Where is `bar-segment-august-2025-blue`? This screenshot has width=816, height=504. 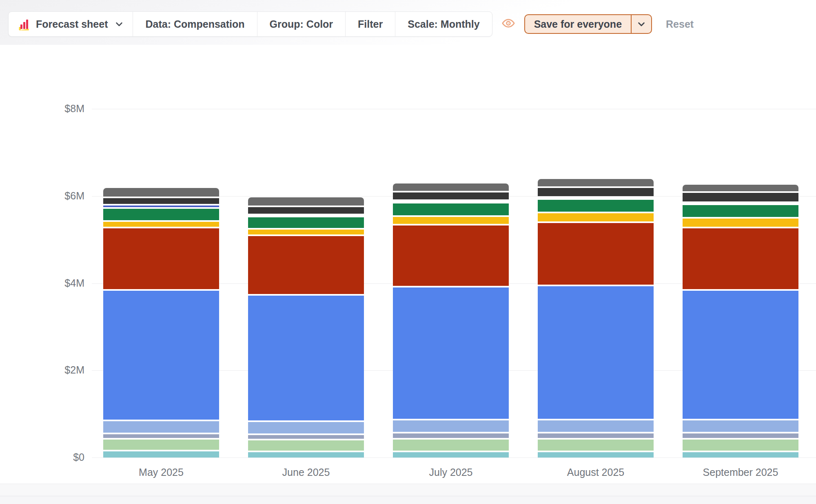
bar-segment-august-2025-blue is located at coordinates (596, 352).